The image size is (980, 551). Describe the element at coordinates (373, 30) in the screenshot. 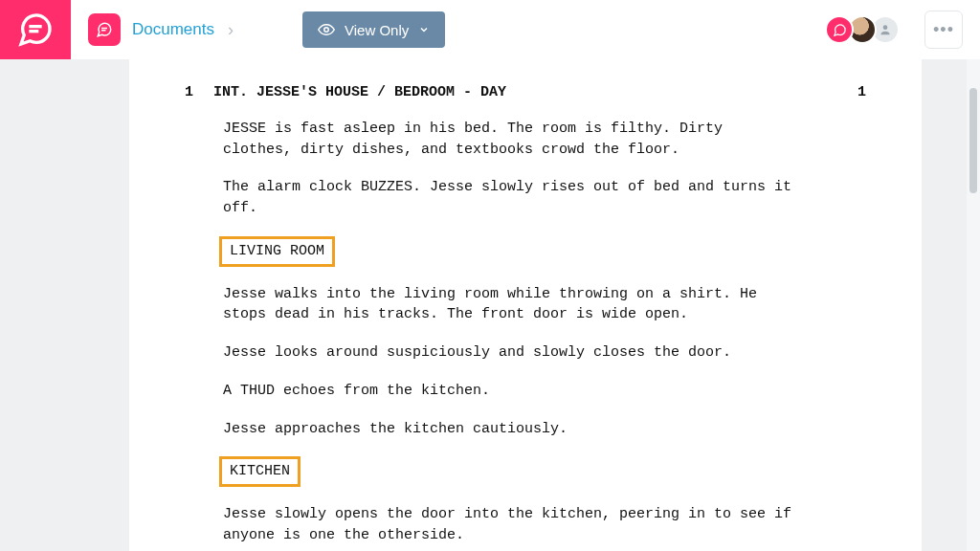

I see `view-mode-button: View Only` at that location.